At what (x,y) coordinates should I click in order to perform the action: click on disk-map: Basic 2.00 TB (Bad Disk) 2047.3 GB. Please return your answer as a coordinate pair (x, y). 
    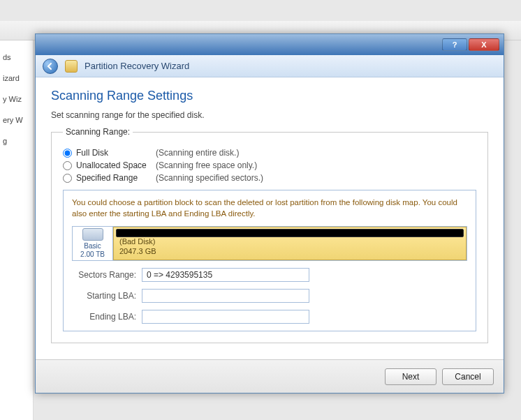
    Looking at the image, I should click on (270, 243).